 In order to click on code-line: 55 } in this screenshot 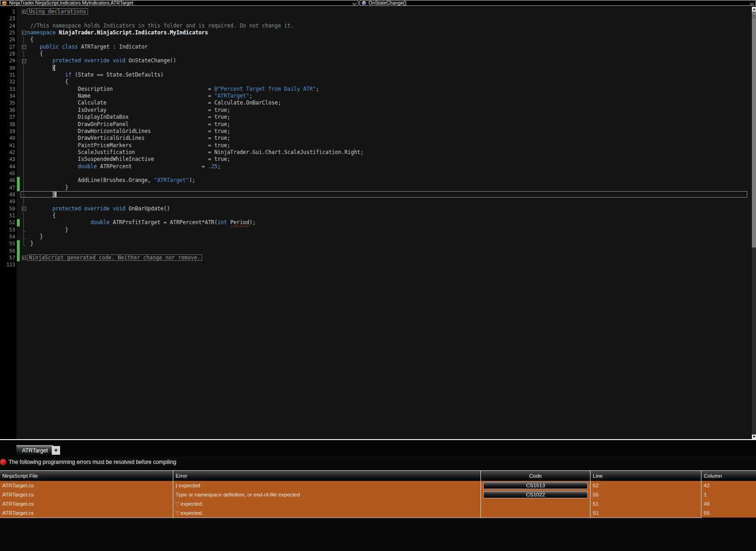, I will do `click(376, 244)`.